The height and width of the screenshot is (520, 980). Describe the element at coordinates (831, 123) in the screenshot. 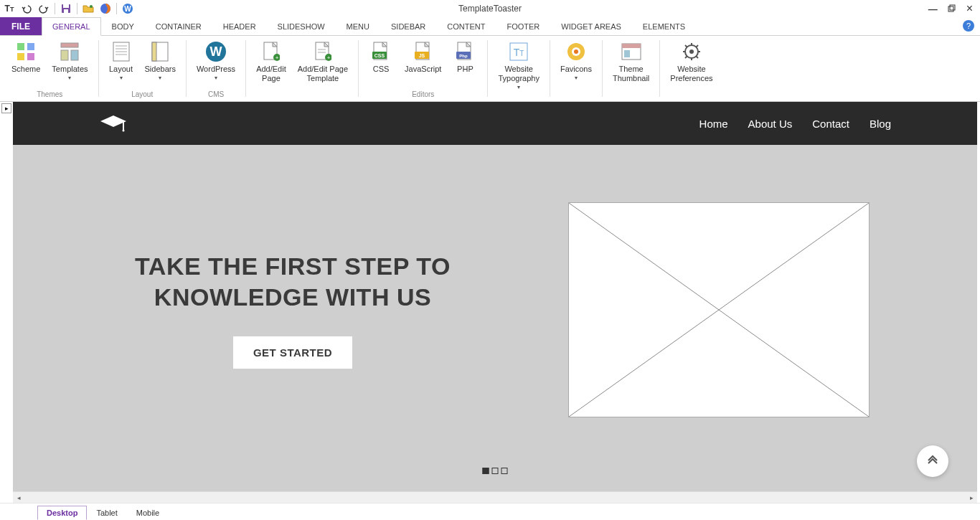

I see `nav-contact: Contact` at that location.